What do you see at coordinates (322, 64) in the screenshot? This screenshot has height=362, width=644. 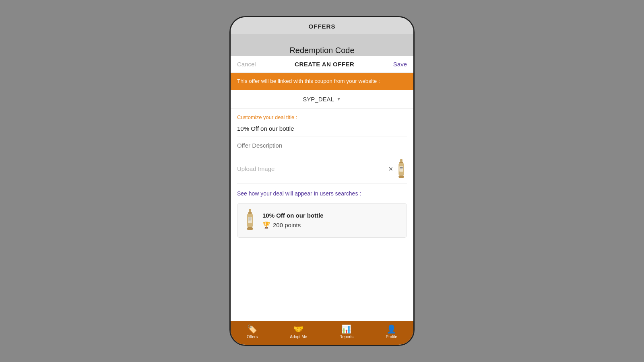 I see `modal-header: Cancel CREATE AN OFFER Save` at bounding box center [322, 64].